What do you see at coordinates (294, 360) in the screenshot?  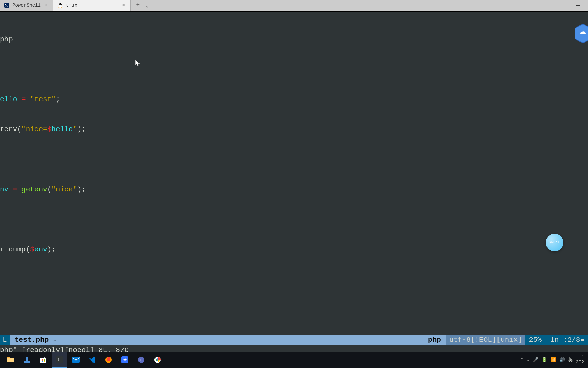 I see `windows-taskbar: H ⌃ ☁ 🎤 🔋 📶 🔊 英 1 202` at bounding box center [294, 360].